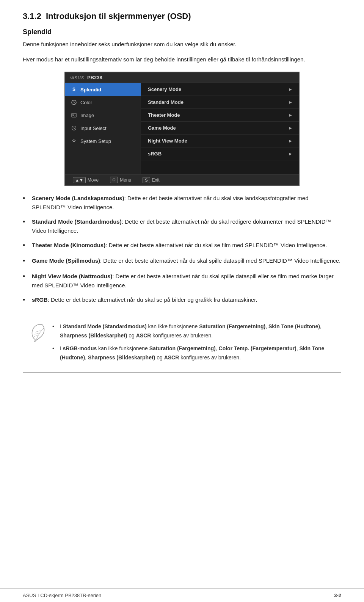 This screenshot has width=364, height=602. What do you see at coordinates (187, 226) in the screenshot?
I see `bullet-standard-text: Standard Mode (Standardmodus): Dette er …` at bounding box center [187, 226].